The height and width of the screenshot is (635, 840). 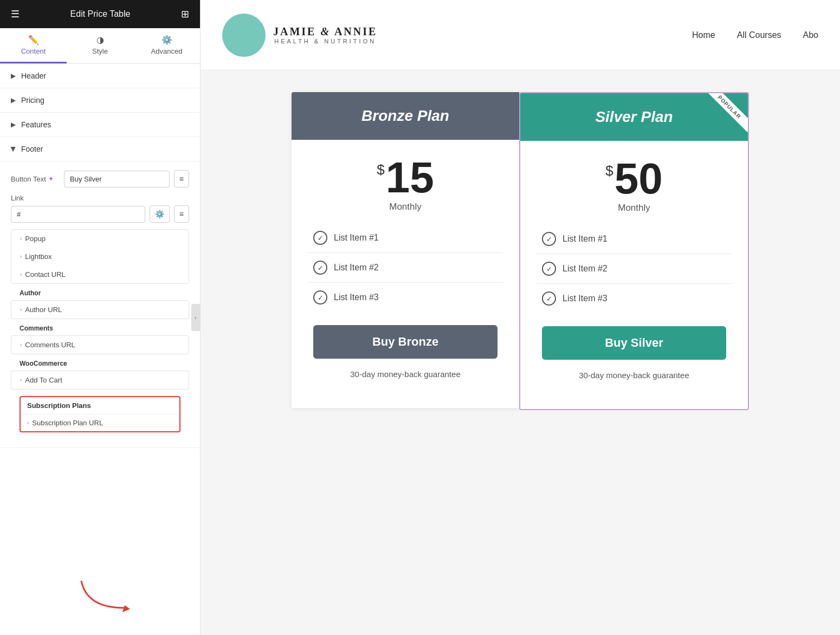 I want to click on nav-abo: Abo, so click(x=811, y=35).